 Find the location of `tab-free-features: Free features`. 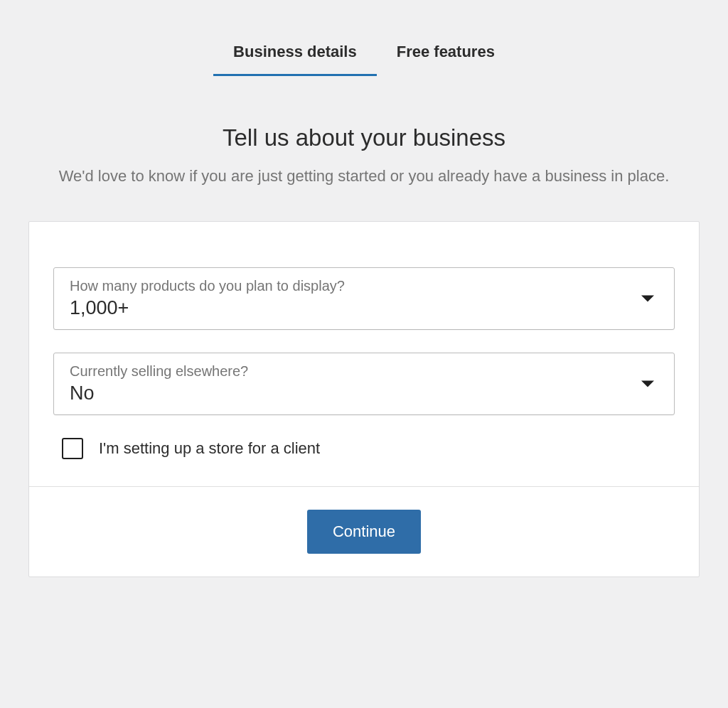

tab-free-features: Free features is located at coordinates (446, 55).